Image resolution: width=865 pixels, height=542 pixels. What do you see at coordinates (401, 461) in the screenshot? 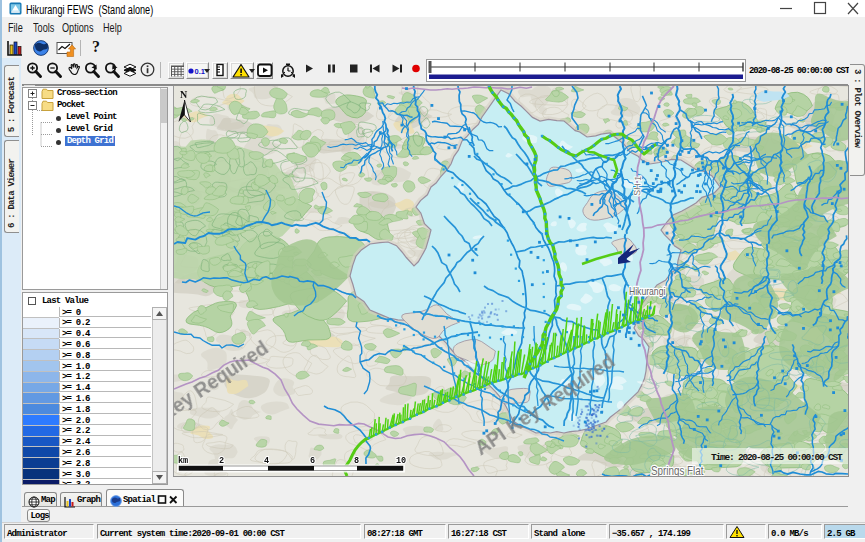
I see `svg-text: 10` at bounding box center [401, 461].